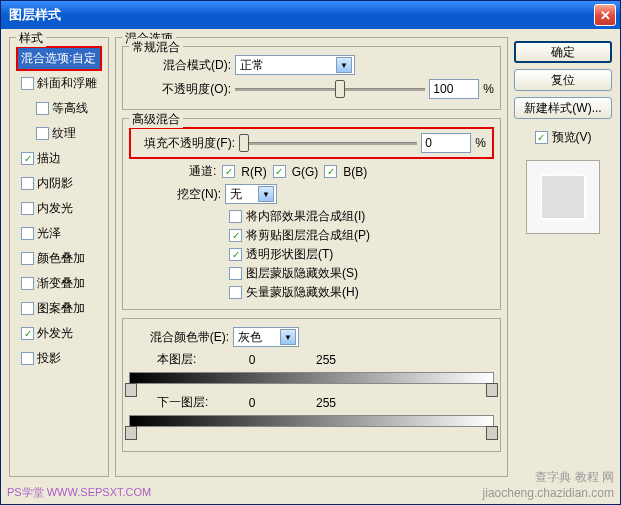 This screenshot has height=505, width=621. What do you see at coordinates (28, 334) in the screenshot?
I see `style-checkbox-11: ✓` at bounding box center [28, 334].